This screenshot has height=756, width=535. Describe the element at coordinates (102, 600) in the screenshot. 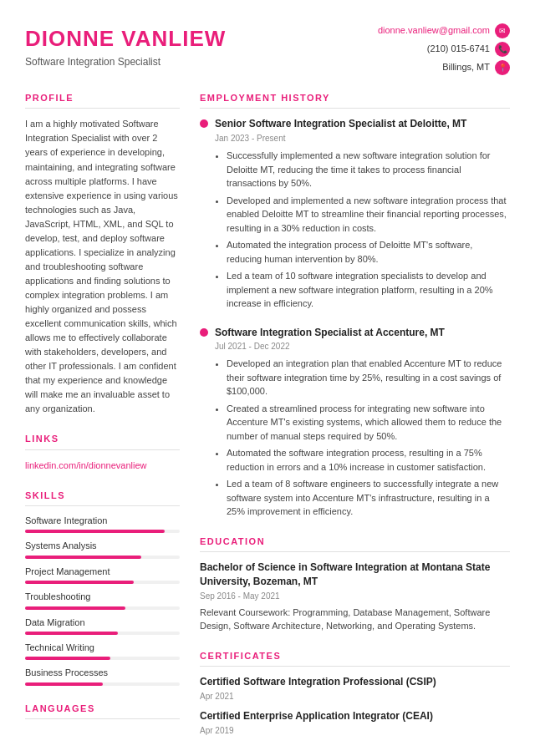

I see `skills-list: Software Integration Systems Analysis Pr…` at that location.